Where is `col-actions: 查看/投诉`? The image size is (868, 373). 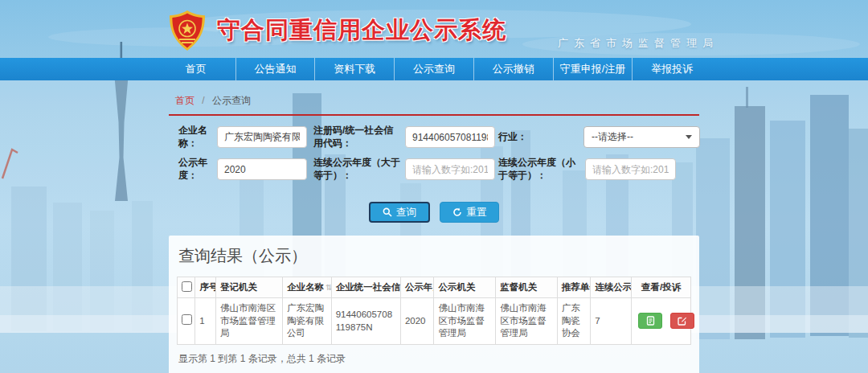 col-actions: 查看/投诉 is located at coordinates (661, 288).